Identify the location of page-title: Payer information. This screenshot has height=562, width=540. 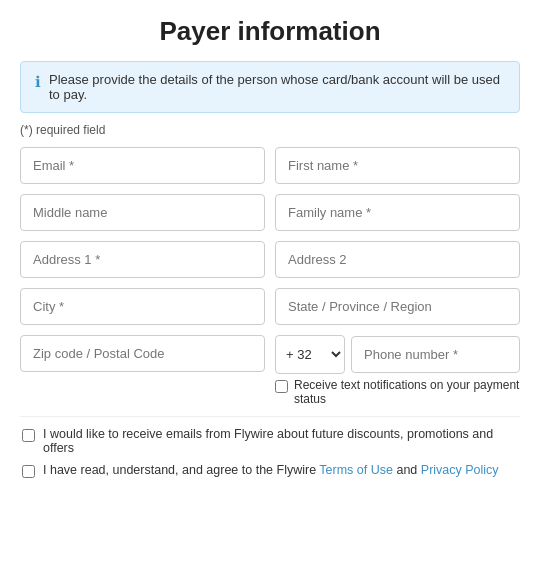
(270, 32).